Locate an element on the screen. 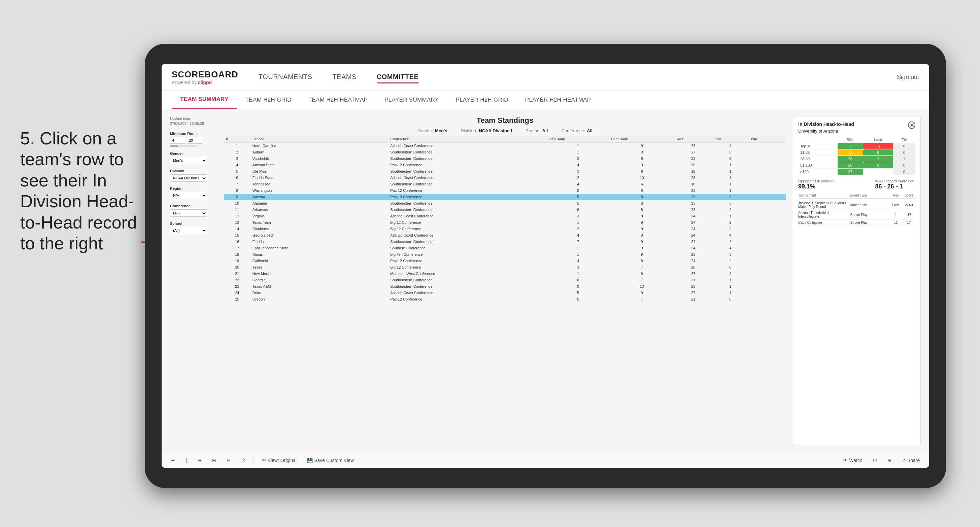 Image resolution: width=980 pixels, height=527 pixels. table-row: 14 Oklahoma Big 12 Conference 2 9 24 2 is located at coordinates (505, 229).